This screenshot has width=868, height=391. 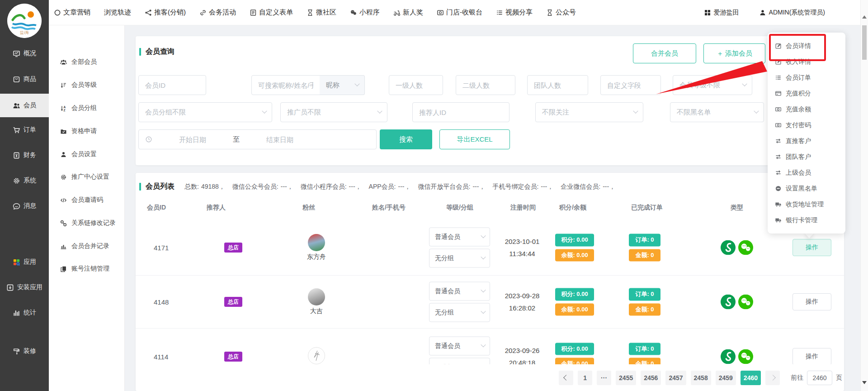 What do you see at coordinates (24, 206) in the screenshot?
I see `sidebar-item-messages: 消息` at bounding box center [24, 206].